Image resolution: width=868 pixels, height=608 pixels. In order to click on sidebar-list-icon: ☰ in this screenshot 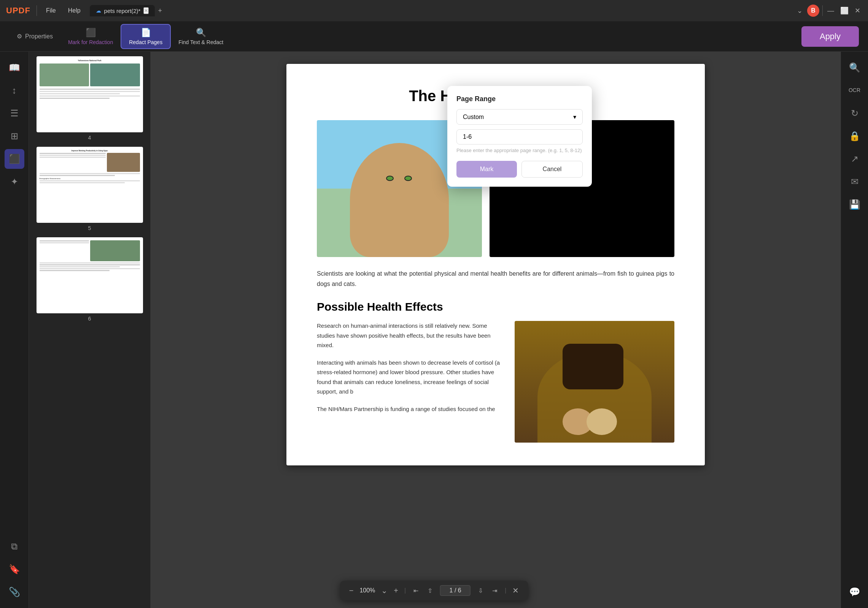, I will do `click(14, 113)`.